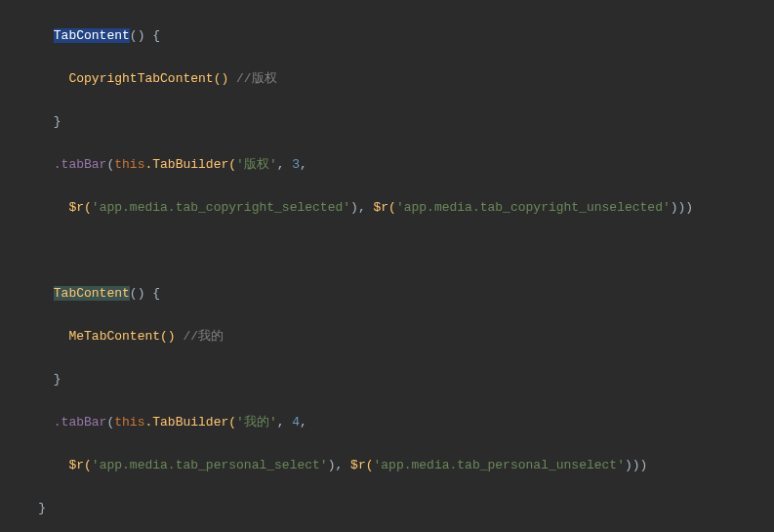  I want to click on match-highlight: TabContent, so click(92, 293).